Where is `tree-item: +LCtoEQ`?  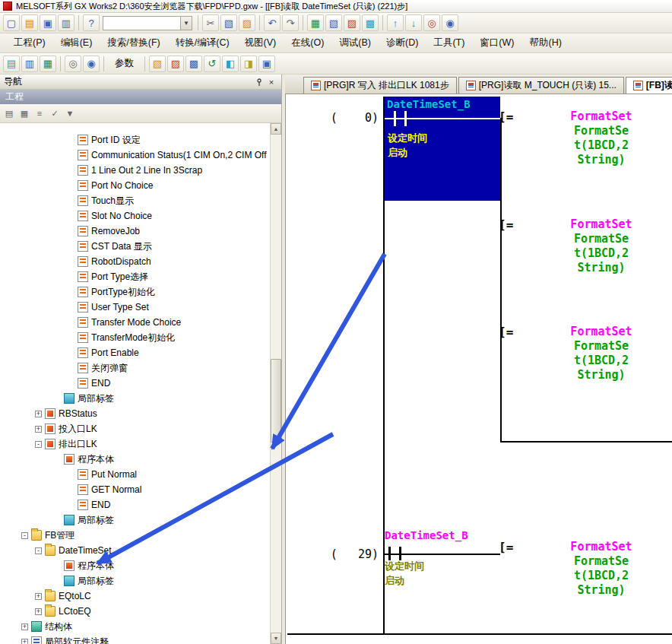
tree-item: +LCtoEQ is located at coordinates (135, 611).